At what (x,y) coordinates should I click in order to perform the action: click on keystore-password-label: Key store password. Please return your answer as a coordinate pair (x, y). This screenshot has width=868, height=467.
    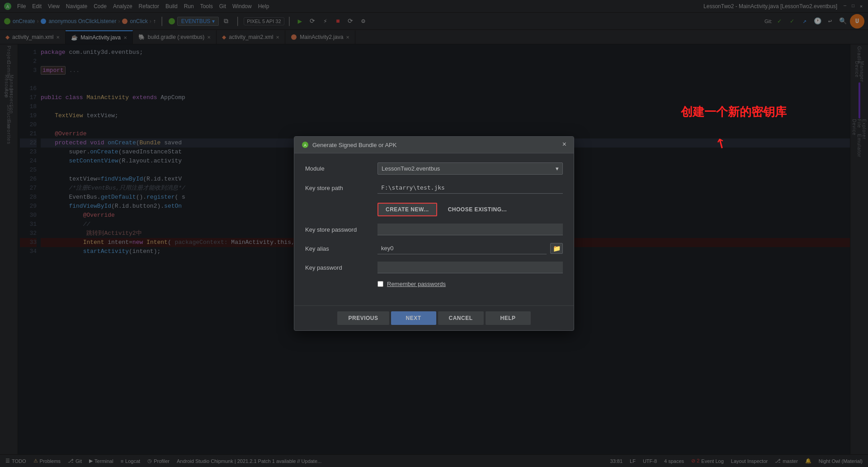
    Looking at the image, I should click on (341, 230).